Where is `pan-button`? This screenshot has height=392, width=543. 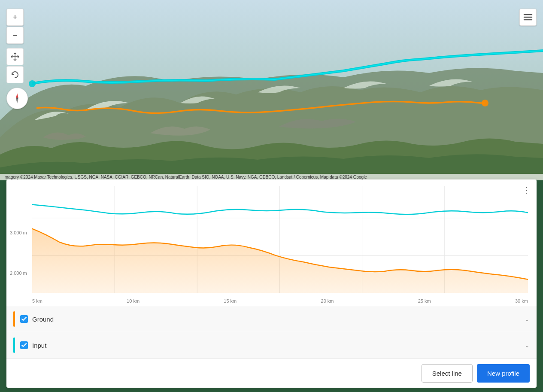
pan-button is located at coordinates (15, 57).